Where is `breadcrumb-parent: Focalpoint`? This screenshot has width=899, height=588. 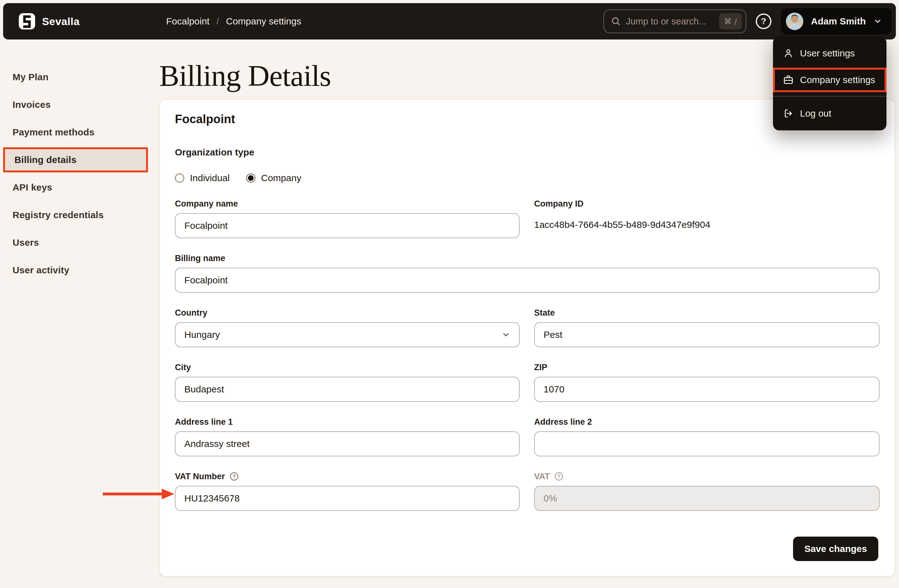
breadcrumb-parent: Focalpoint is located at coordinates (188, 21).